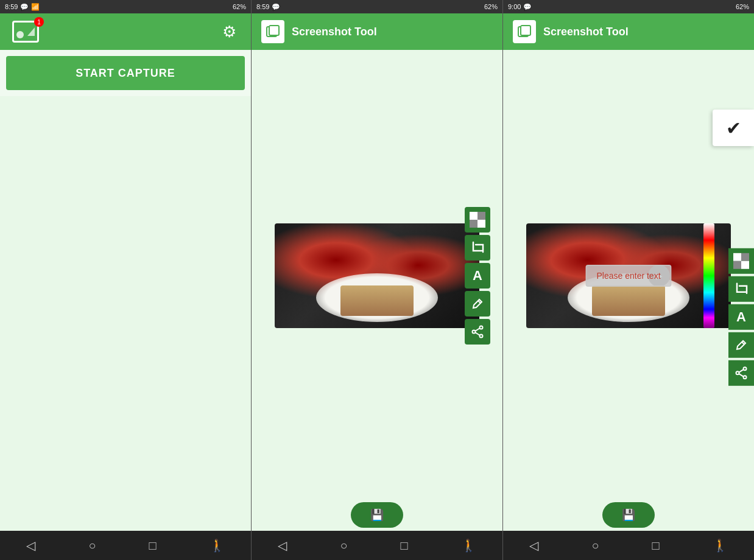 The height and width of the screenshot is (560, 754). Describe the element at coordinates (268, 7) in the screenshot. I see `status-left-2: 8:59 💬` at that location.